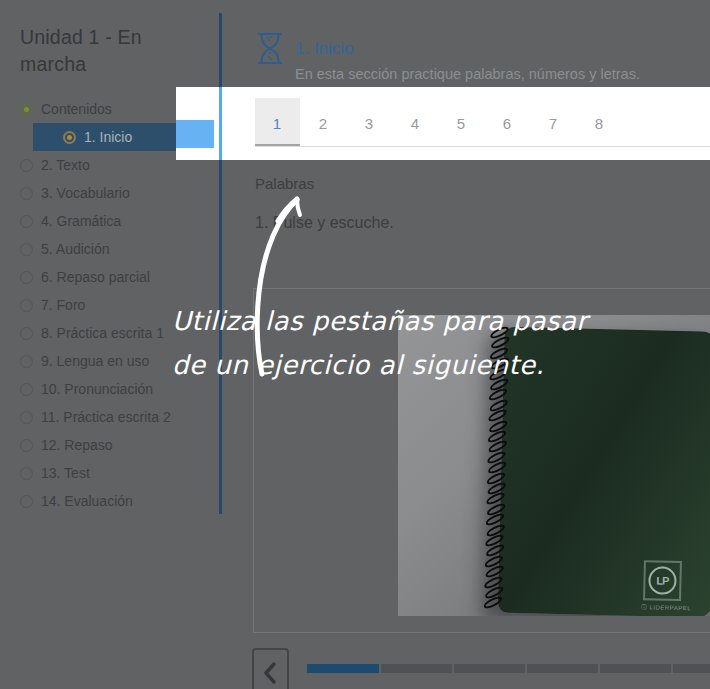 This screenshot has width=710, height=689. What do you see at coordinates (662, 580) in the screenshot?
I see `lp-monogram: LP` at bounding box center [662, 580].